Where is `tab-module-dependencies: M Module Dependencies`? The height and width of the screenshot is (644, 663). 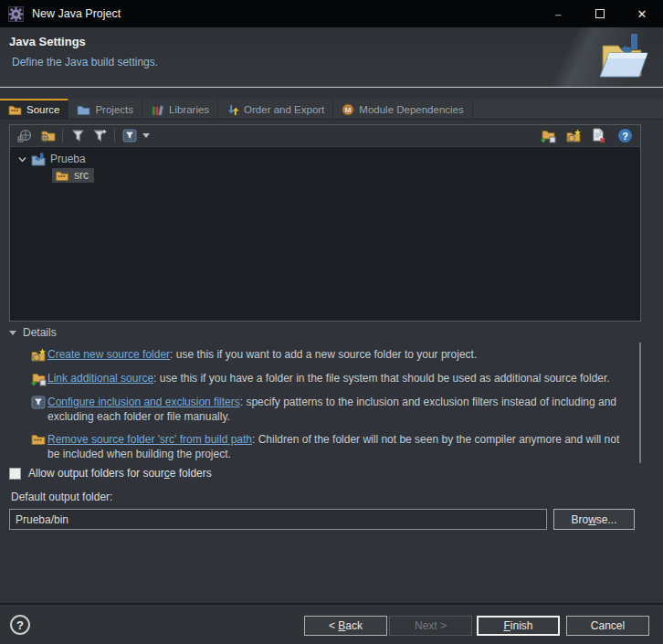 tab-module-dependencies: M Module Dependencies is located at coordinates (403, 109).